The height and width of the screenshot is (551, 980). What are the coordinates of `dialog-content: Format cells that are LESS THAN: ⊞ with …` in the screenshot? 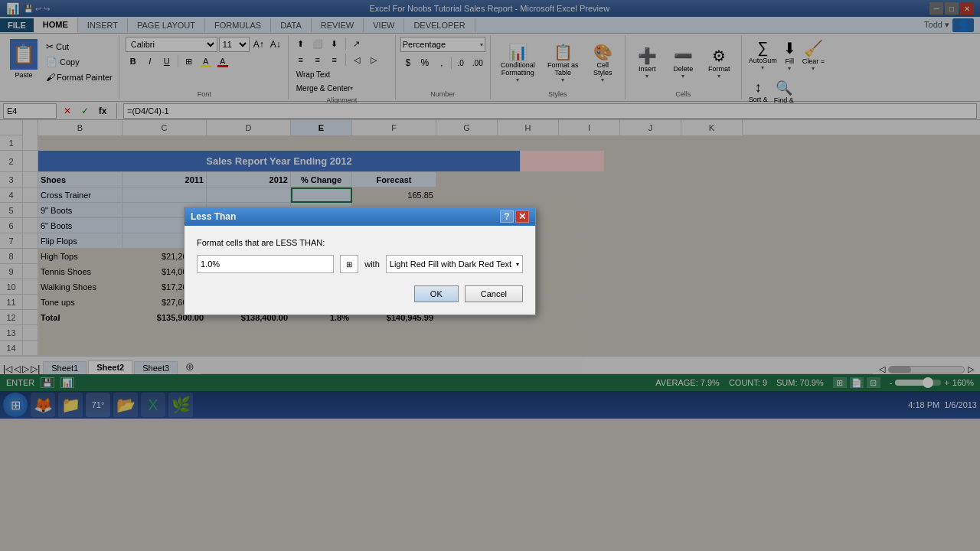 It's located at (360, 270).